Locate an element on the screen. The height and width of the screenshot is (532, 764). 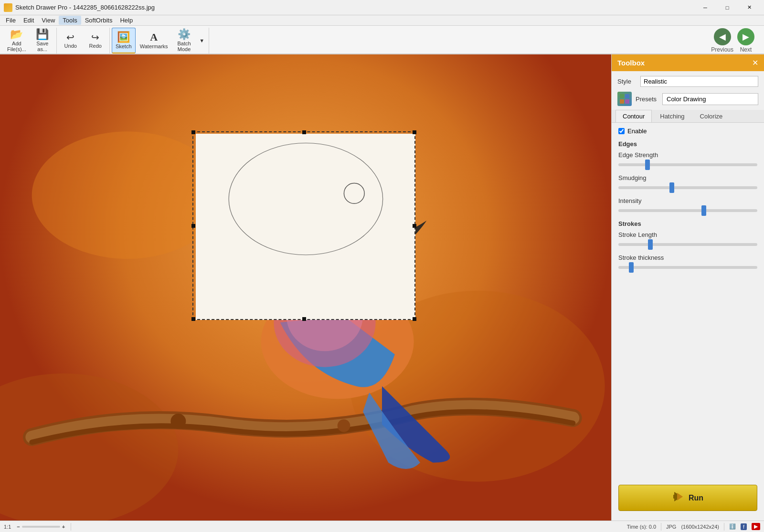
status-bar: 1:1 − + Time (s): 0.0 JPG (1600x1242x24)… is located at coordinates (382, 526).